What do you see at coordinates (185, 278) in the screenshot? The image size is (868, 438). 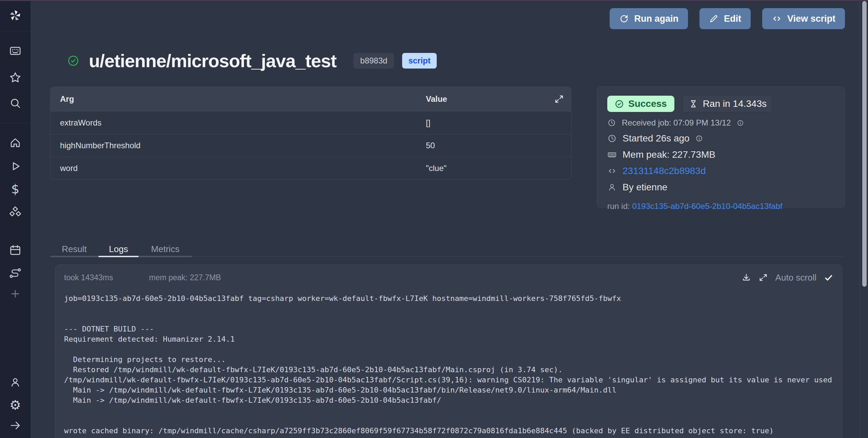 I see `log-mem-peak: mem peak: 227.7MB` at bounding box center [185, 278].